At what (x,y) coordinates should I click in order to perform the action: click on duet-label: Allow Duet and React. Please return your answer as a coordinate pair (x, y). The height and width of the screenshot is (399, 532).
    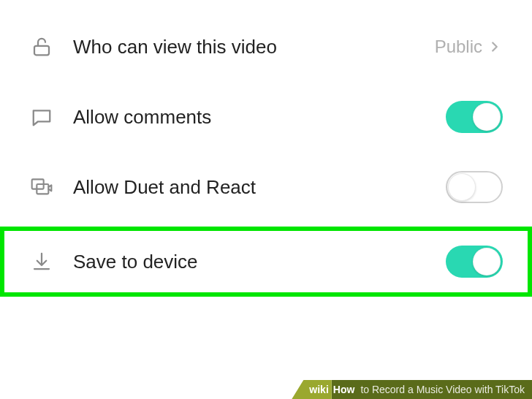
    Looking at the image, I should click on (259, 187).